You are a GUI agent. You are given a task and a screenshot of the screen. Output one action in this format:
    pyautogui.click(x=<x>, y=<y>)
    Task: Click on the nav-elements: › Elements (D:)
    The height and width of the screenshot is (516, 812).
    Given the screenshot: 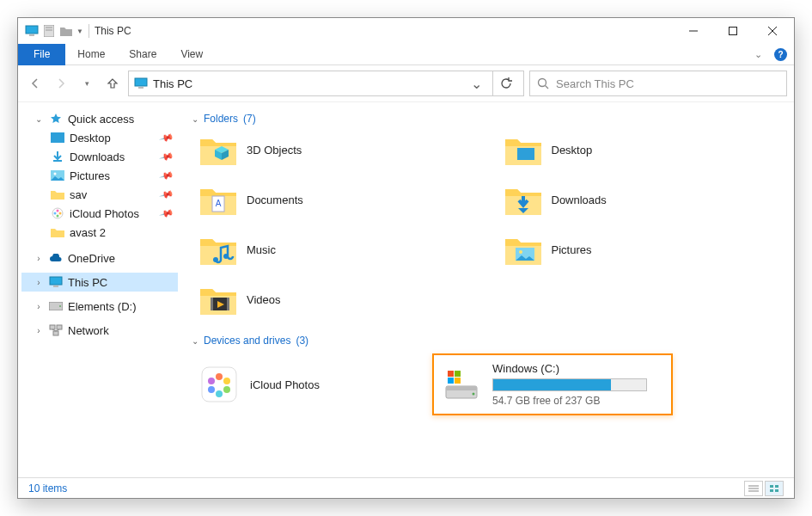 What is the action you would take?
    pyautogui.click(x=100, y=306)
    